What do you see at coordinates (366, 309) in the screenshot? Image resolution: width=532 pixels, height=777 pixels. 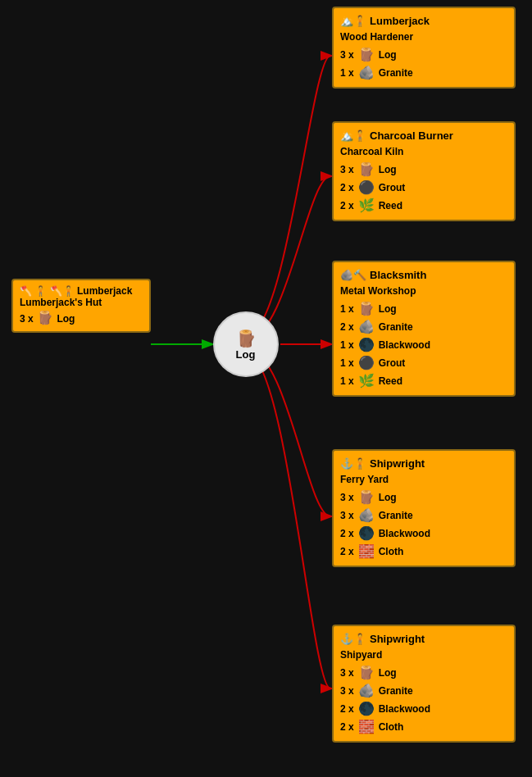 I see `log-icon-b3: 🪵` at bounding box center [366, 309].